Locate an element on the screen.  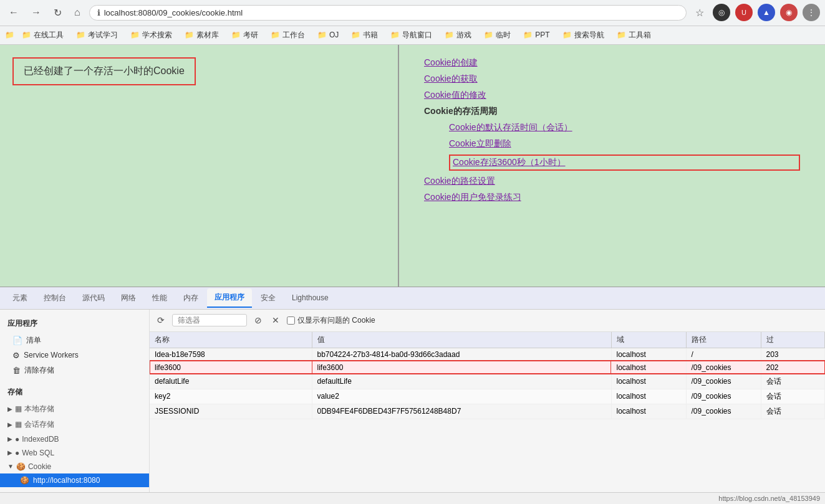
expand-arrow-icon: ▼ is located at coordinates (11, 466).